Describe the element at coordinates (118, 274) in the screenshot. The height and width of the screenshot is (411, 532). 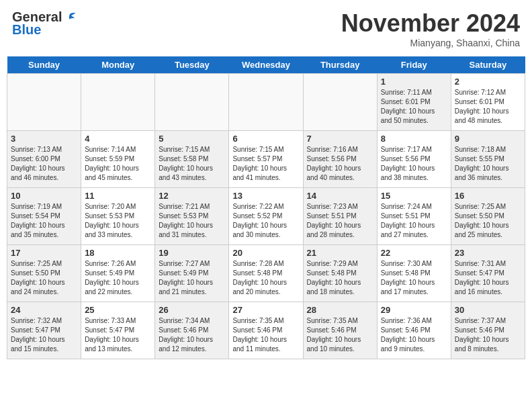
I see `calendar-cell: 18Sunrise: 7:26 AM Sunset: 5:49 PM Dayli…` at that location.